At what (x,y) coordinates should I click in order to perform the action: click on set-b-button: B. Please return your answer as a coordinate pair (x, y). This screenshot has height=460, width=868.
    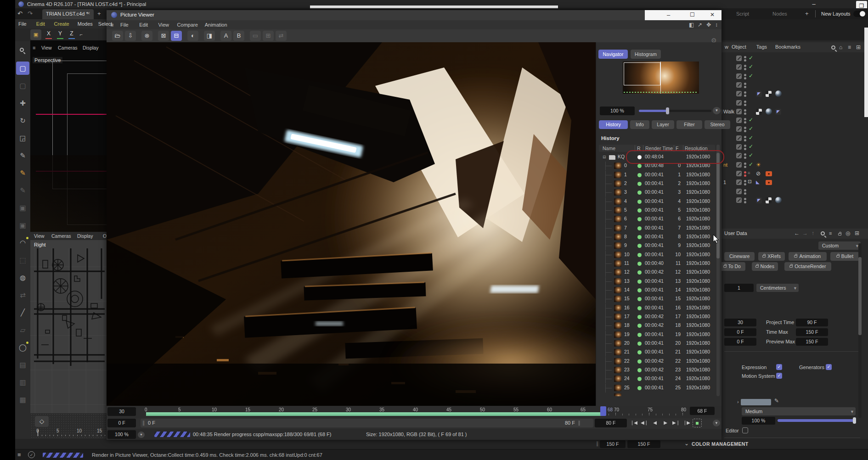
    Looking at the image, I should click on (239, 36).